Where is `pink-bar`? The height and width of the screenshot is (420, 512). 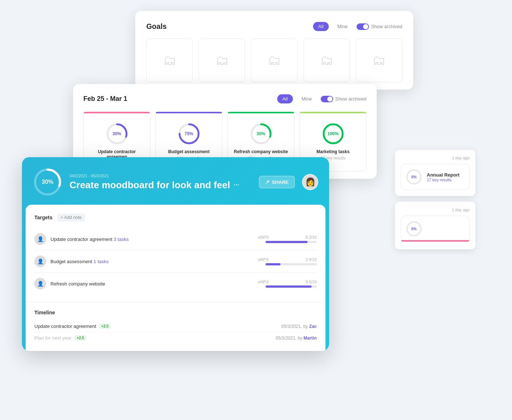
pink-bar is located at coordinates (435, 241).